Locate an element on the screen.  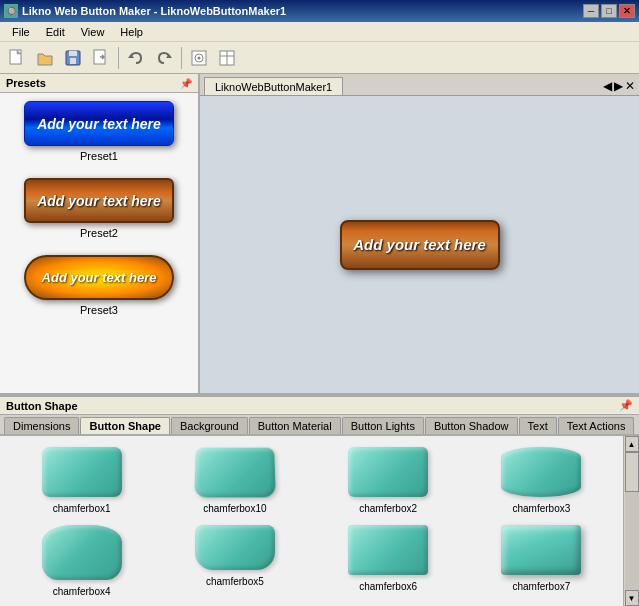
shape-chamferbox4: chamferbox4 is located at coordinates (82, 560).